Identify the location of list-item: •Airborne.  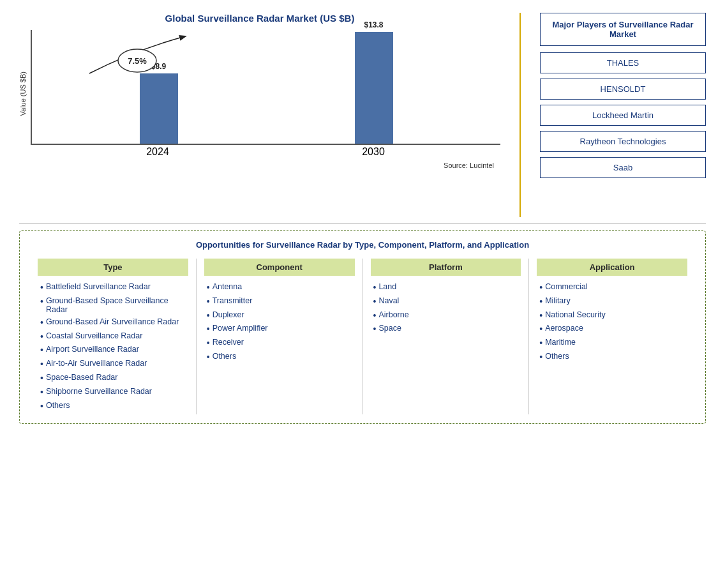
(446, 315).